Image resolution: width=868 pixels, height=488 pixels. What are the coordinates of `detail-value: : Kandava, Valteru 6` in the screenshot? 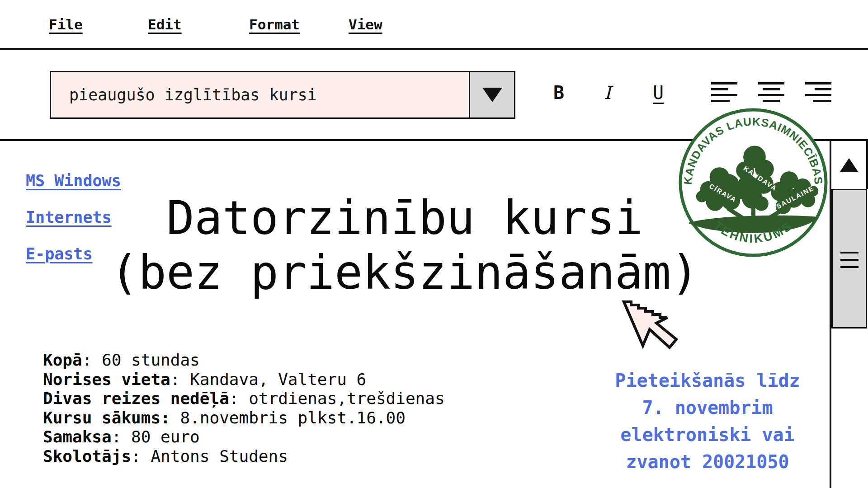 It's located at (269, 380).